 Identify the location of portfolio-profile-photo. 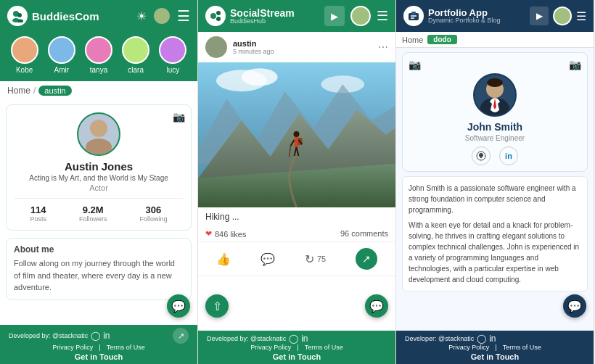
(495, 95).